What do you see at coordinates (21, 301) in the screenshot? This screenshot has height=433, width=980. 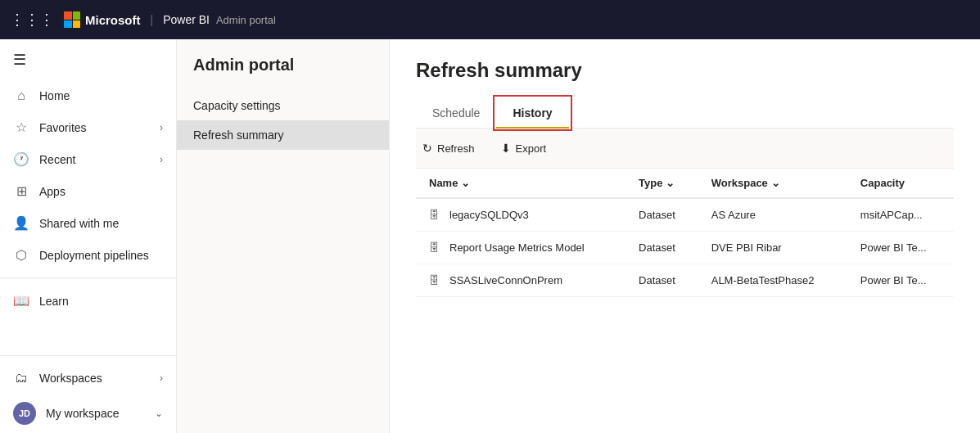 I see `learn-icon: 📖` at bounding box center [21, 301].